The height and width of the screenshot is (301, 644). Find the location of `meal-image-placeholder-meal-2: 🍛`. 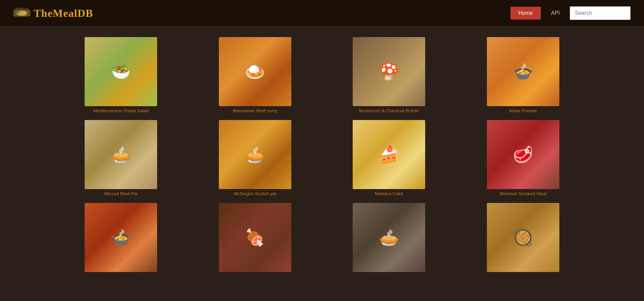

meal-image-placeholder-meal-2: 🍛 is located at coordinates (255, 71).